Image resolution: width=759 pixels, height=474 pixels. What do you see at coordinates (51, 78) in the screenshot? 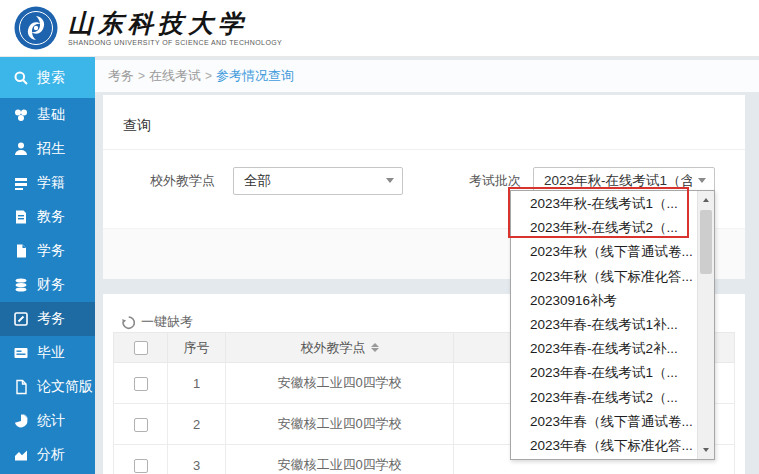
I see `sidebar-item-label: 搜索` at bounding box center [51, 78].